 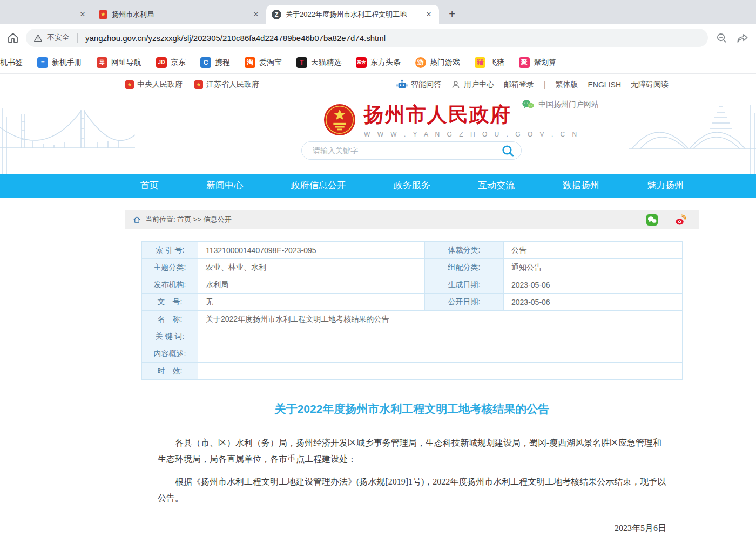 What do you see at coordinates (170, 302) in the screenshot?
I see `meta-label: 文 号:` at bounding box center [170, 302].